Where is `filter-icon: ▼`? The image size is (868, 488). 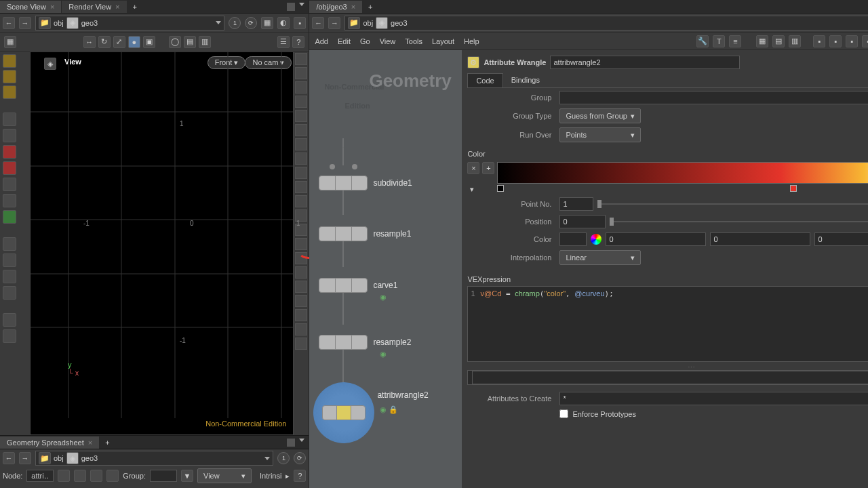
filter-icon: ▼ is located at coordinates (187, 476).